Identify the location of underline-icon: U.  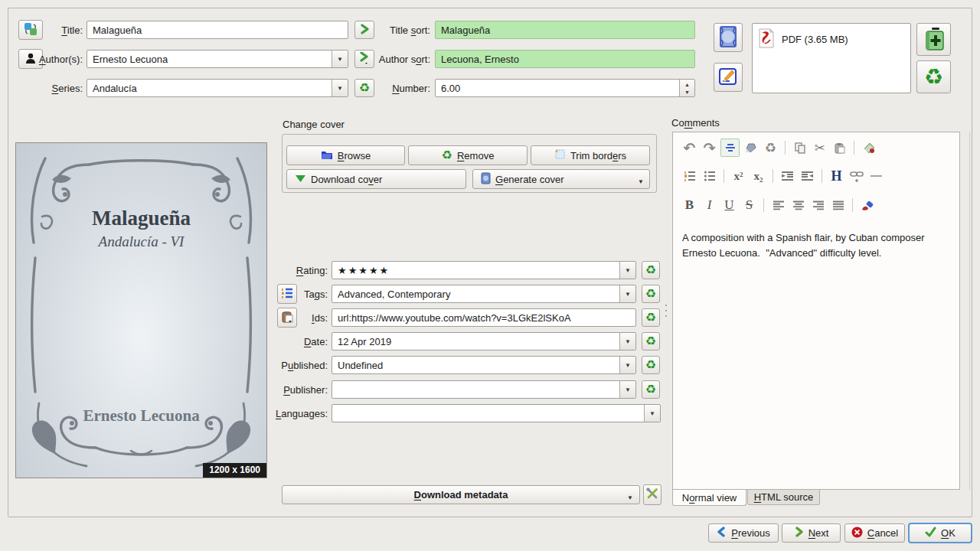
(729, 205).